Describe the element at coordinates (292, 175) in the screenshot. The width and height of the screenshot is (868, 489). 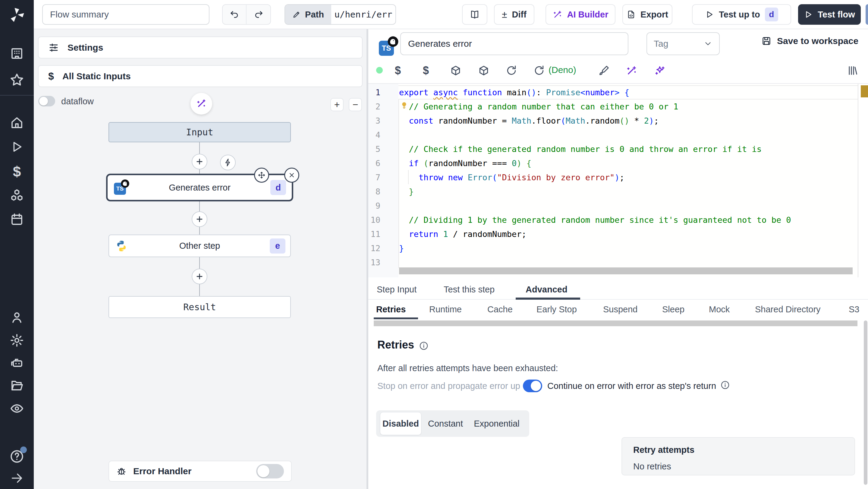
I see `delete-node-button` at that location.